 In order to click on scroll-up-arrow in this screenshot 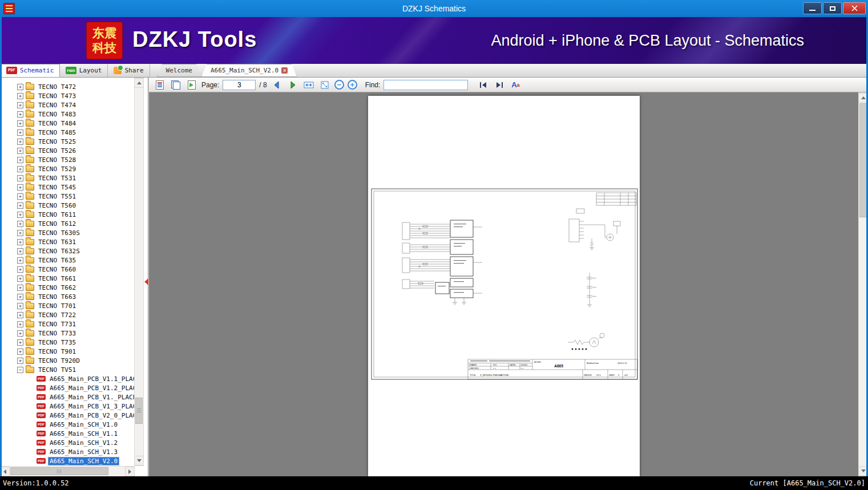, I will do `click(139, 83)`.